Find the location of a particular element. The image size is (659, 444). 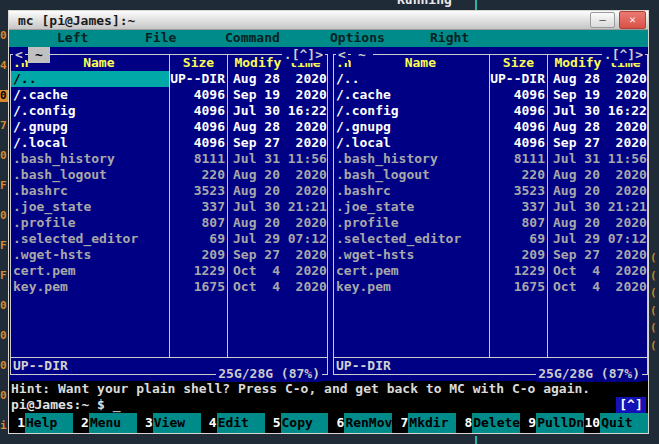

minimize-button: – is located at coordinates (602, 20).